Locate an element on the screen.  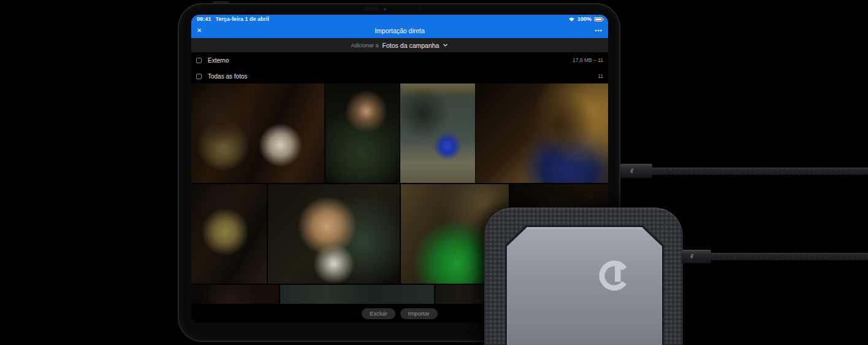
wifi-icon is located at coordinates (571, 20).